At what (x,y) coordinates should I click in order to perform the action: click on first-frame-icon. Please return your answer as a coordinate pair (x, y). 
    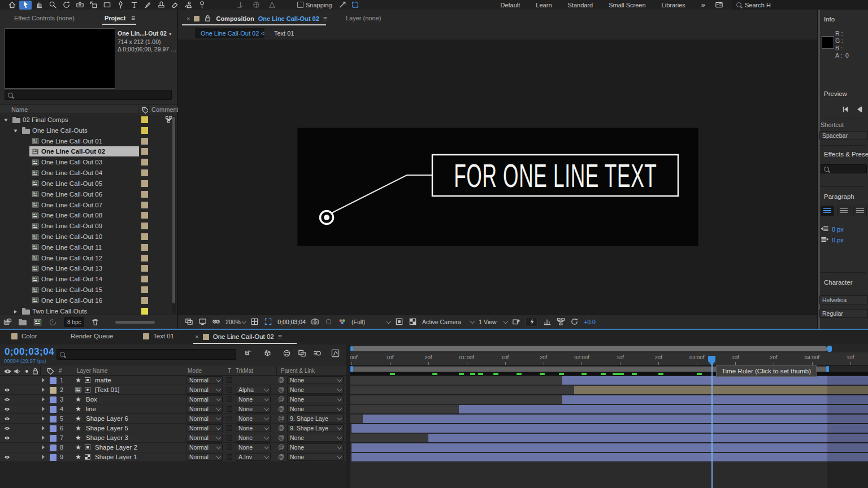
    Looking at the image, I should click on (845, 110).